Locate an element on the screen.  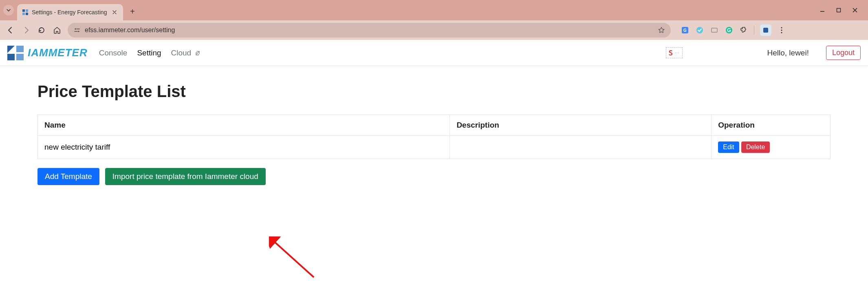
url-text: efss.iammeter.com/user/setting is located at coordinates (369, 30).